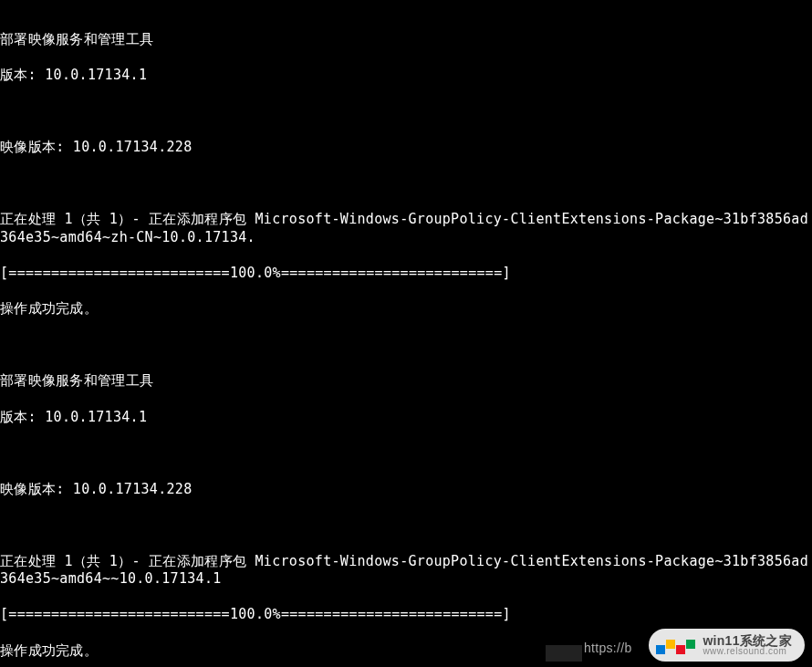 Image resolution: width=812 pixels, height=667 pixels. Describe the element at coordinates (747, 645) in the screenshot. I see `watermark-text: win11系统之家 www.relsound.com` at that location.